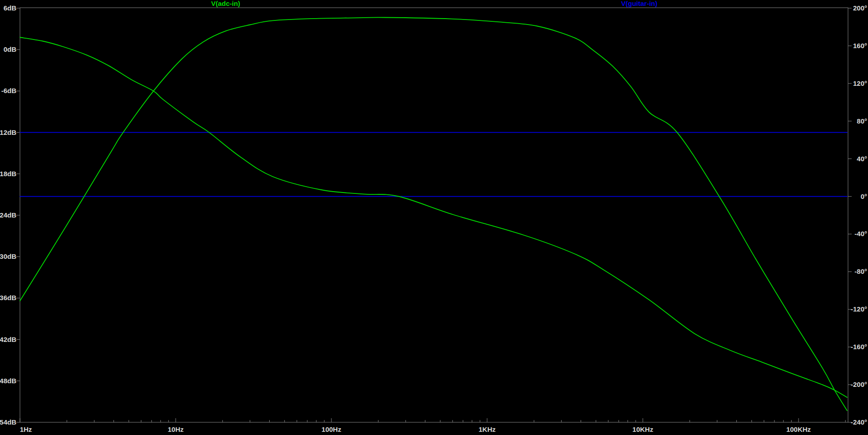  Describe the element at coordinates (26, 430) in the screenshot. I see `x-tick-label: 1Hz` at that location.